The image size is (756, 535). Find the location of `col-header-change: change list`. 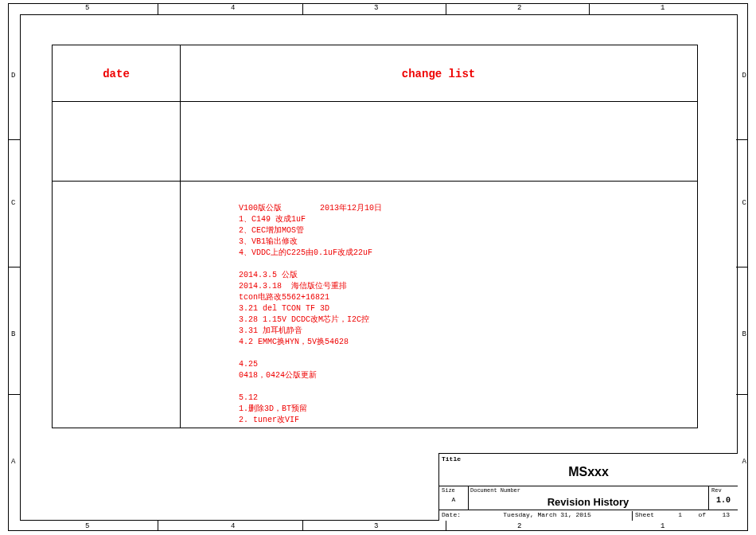

col-header-change: change list is located at coordinates (438, 74).